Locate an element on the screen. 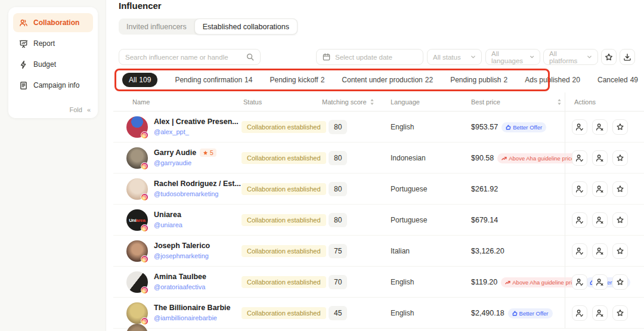  matching-score: 45 is located at coordinates (338, 313).